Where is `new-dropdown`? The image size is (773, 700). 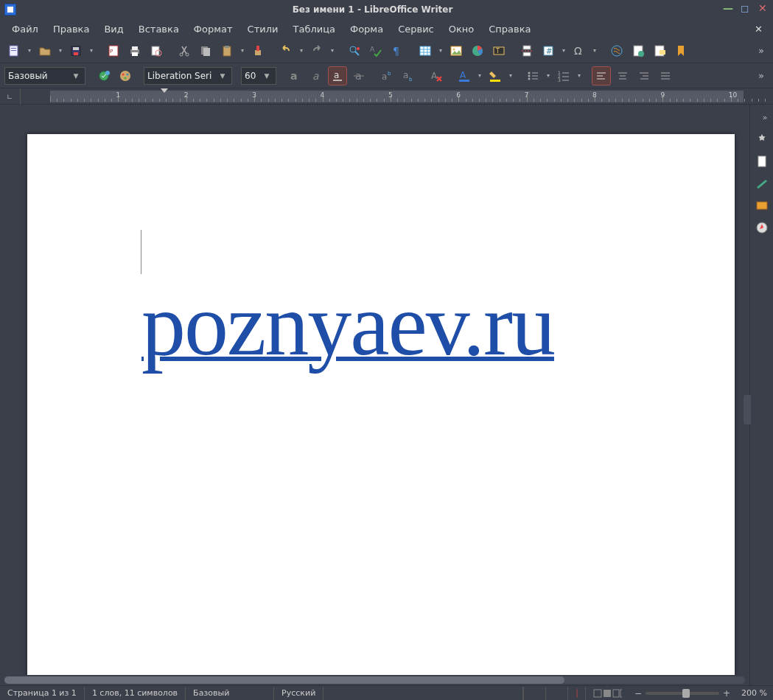
new-dropdown is located at coordinates (29, 51).